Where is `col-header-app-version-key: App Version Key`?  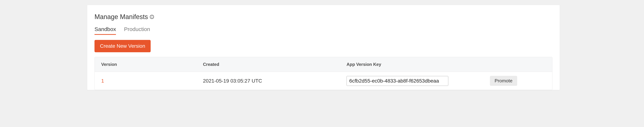 col-header-app-version-key: App Version Key is located at coordinates (398, 64).